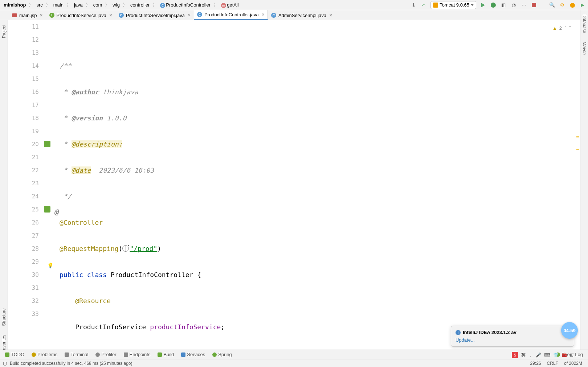 Image resolution: width=588 pixels, height=367 pixels. What do you see at coordinates (137, 355) in the screenshot?
I see `endpoints-tool-button: Endpoints` at bounding box center [137, 355].